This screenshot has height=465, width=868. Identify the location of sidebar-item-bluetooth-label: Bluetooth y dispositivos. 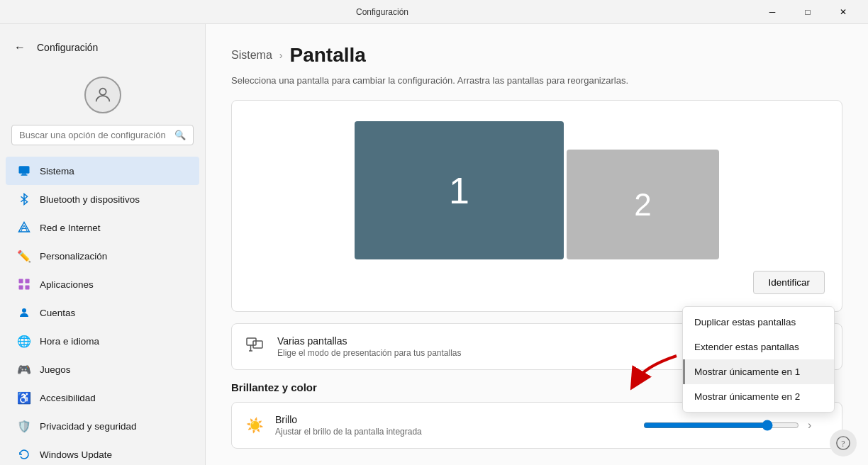
(89, 200).